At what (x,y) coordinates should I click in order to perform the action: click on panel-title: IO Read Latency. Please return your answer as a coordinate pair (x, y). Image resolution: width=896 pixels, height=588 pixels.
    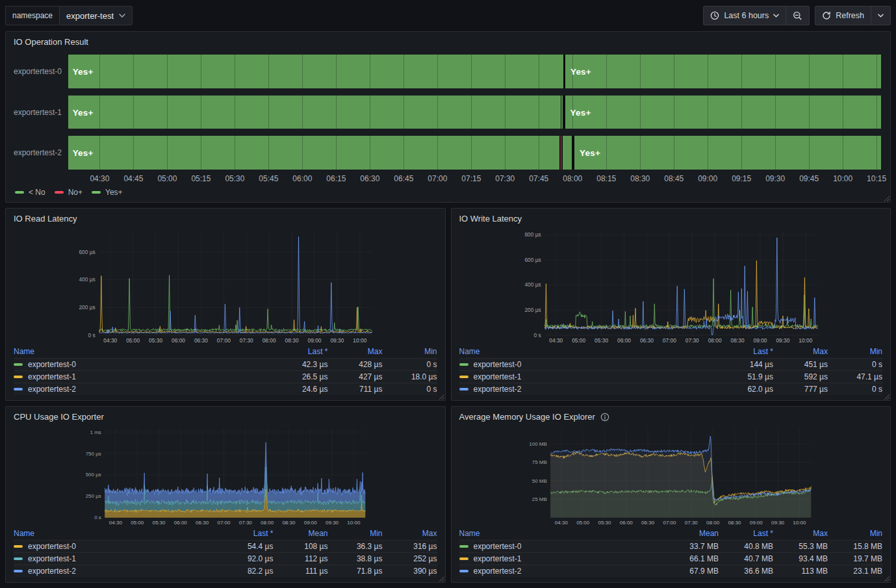
    Looking at the image, I should click on (45, 218).